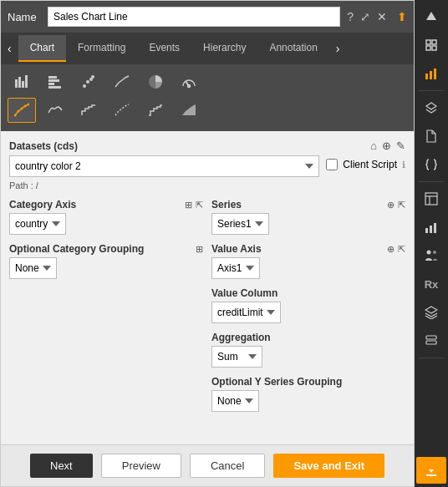  I want to click on optional-category-group: Optional Category Grouping ⊞ None, so click(106, 261).